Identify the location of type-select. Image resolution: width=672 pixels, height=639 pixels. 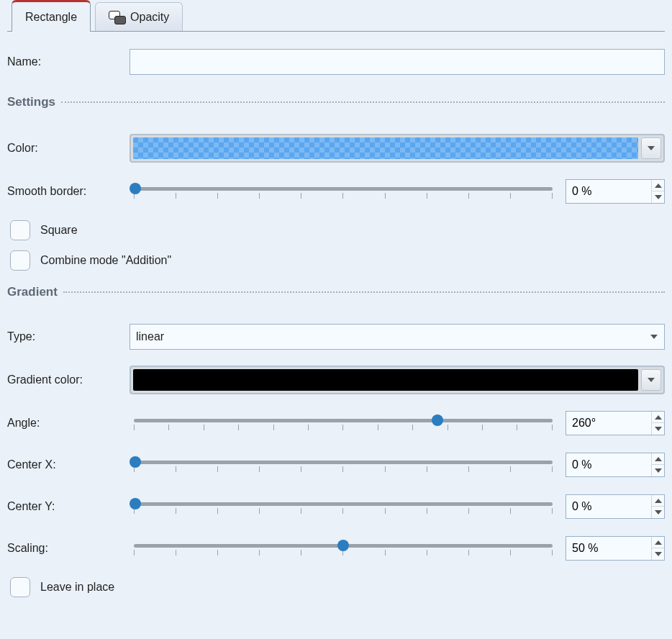
(397, 337).